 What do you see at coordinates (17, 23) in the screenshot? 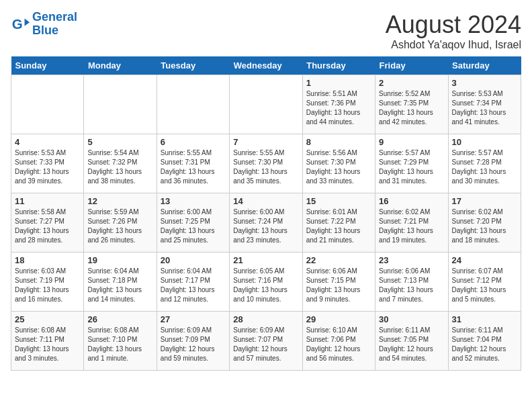
I see `svg-text: G` at bounding box center [17, 23].